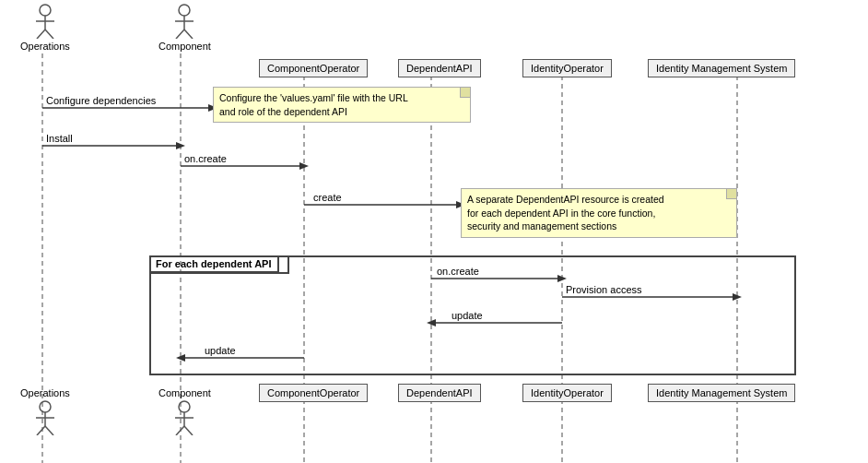 The width and height of the screenshot is (868, 463). I want to click on actor-component-bottom-label: Component, so click(184, 393).